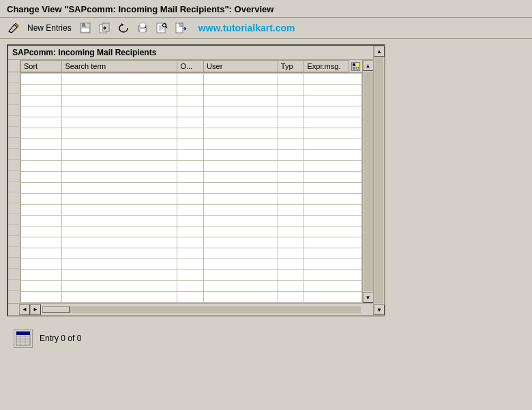 Image resolution: width=532 pixels, height=410 pixels. Describe the element at coordinates (354, 68) in the screenshot. I see `col-icon-cell` at that location.